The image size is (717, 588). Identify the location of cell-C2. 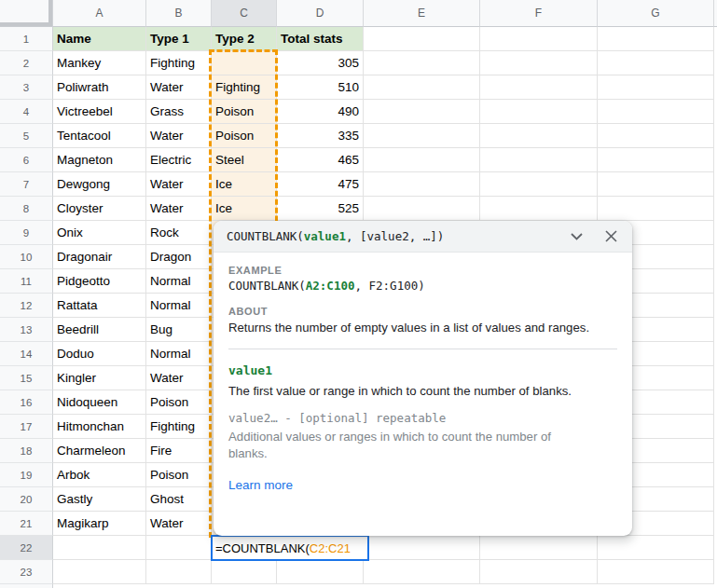
(244, 63).